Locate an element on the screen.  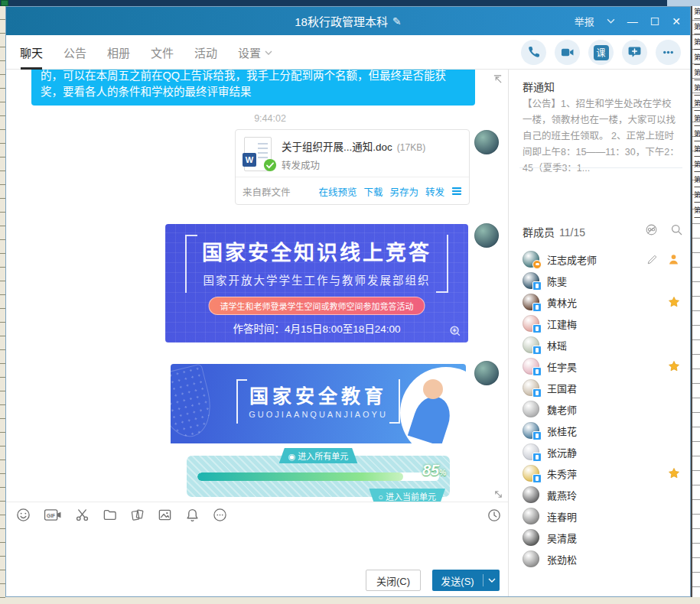
file-action-preview: 在线预览 is located at coordinates (337, 191).